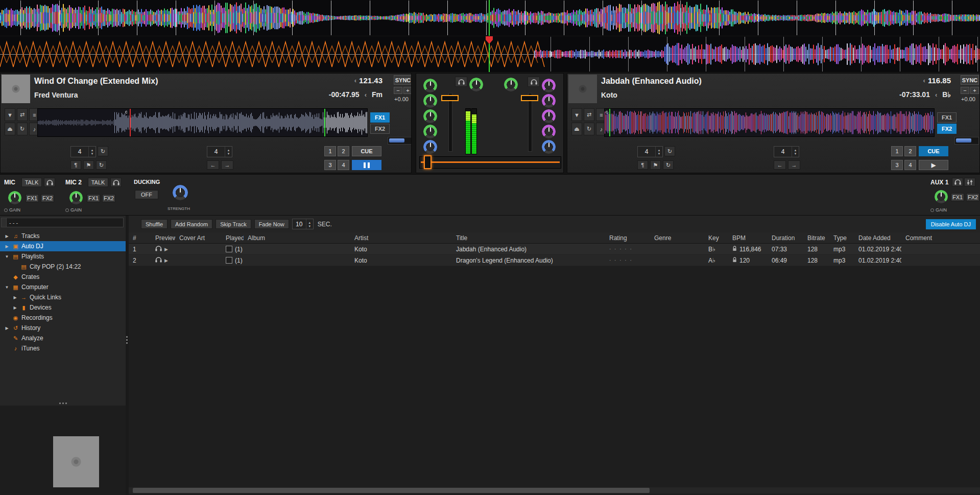 Image resolution: width=980 pixels, height=495 pixels. What do you see at coordinates (430, 132) in the screenshot?
I see `deck1-eq-low-knob` at bounding box center [430, 132].